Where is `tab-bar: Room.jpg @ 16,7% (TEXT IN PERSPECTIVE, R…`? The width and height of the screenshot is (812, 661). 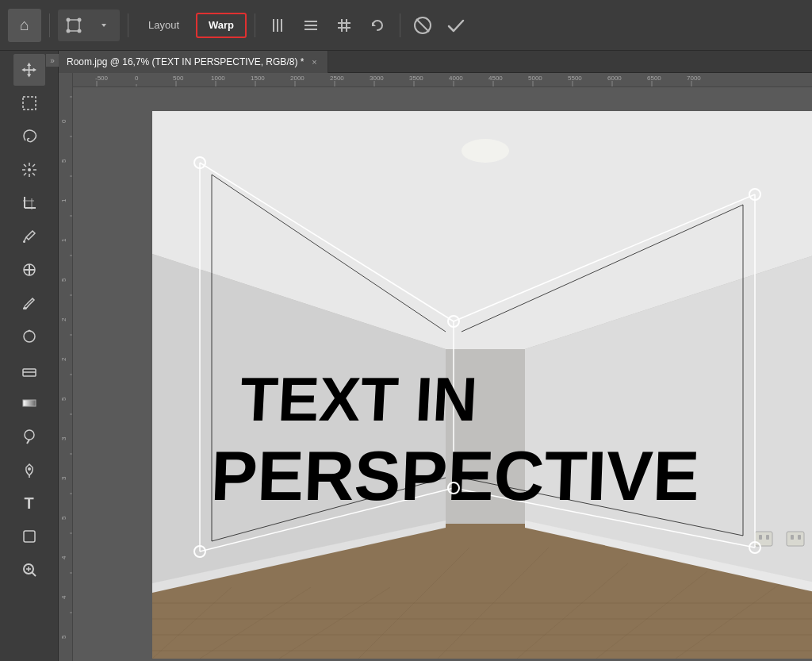
tab-bar: Room.jpg @ 16,7% (TEXT IN PERSPECTIVE, R… is located at coordinates (435, 62).